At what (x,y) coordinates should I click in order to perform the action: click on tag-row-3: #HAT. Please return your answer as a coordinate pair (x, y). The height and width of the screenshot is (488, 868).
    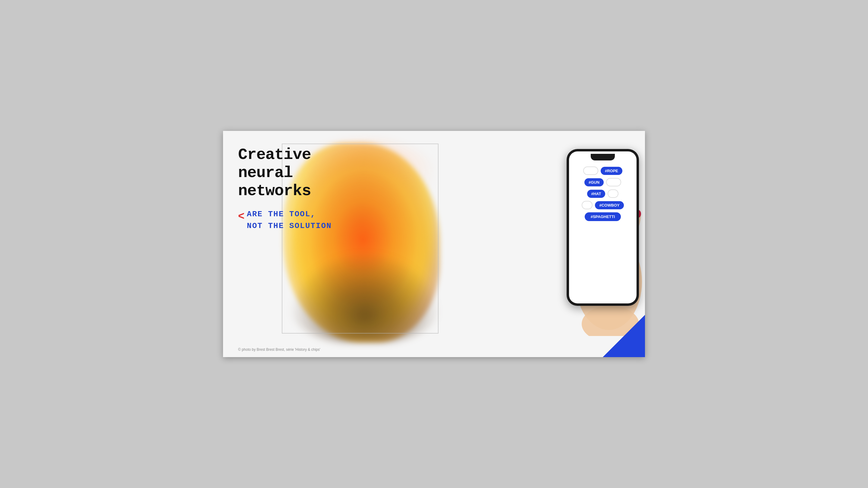
    Looking at the image, I should click on (602, 194).